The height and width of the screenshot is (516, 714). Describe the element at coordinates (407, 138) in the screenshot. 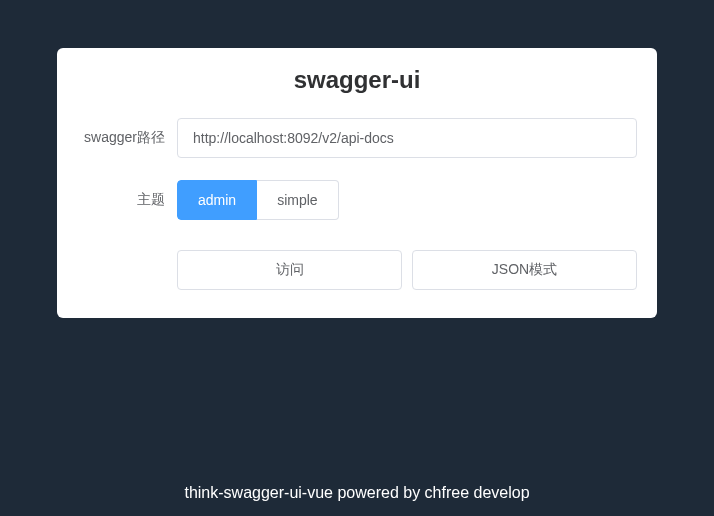

I see `swagger-path-input` at that location.